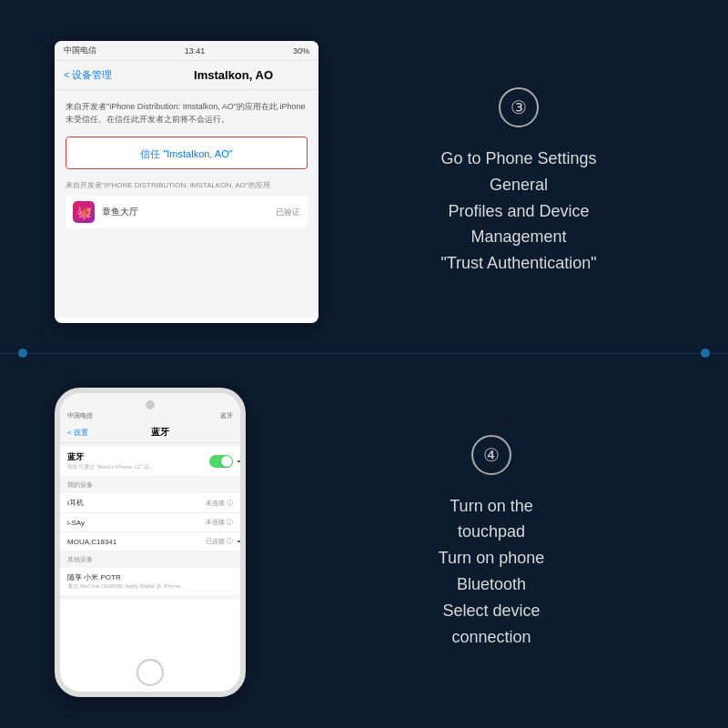 This screenshot has width=728, height=728. Describe the element at coordinates (491, 559) in the screenshot. I see `step-b-line-3: Turn on phone` at that location.